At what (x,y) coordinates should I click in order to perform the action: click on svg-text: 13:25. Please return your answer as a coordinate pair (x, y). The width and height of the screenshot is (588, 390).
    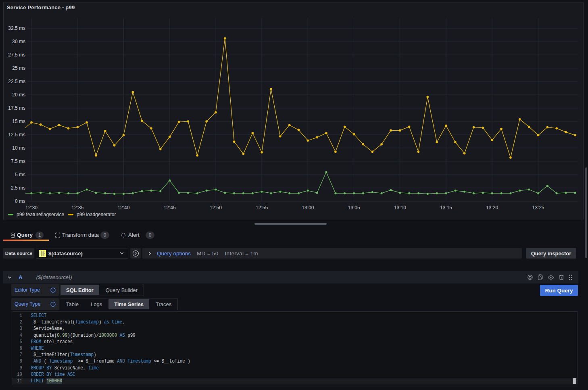
    Looking at the image, I should click on (538, 208).